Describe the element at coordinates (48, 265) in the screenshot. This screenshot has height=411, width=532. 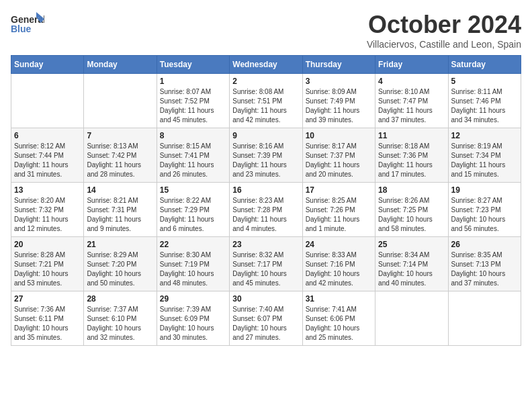
I see `calendar-cell: 20Sunrise: 8:28 AM Sunset: 7:21 PM Dayli…` at that location.